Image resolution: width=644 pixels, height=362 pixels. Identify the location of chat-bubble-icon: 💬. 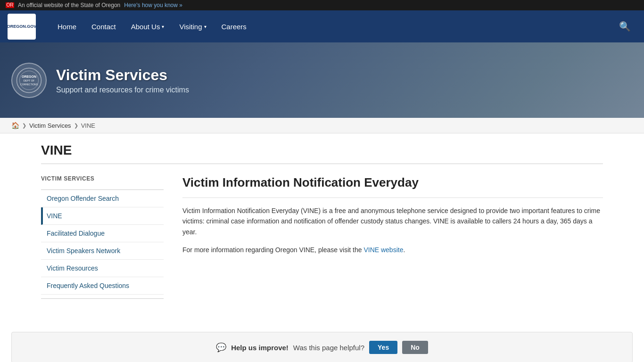
(221, 347).